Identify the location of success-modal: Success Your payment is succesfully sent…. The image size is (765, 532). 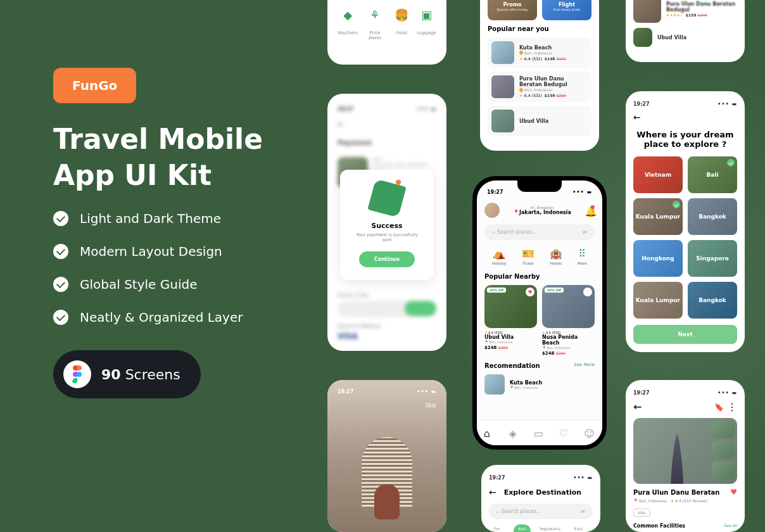
(387, 225).